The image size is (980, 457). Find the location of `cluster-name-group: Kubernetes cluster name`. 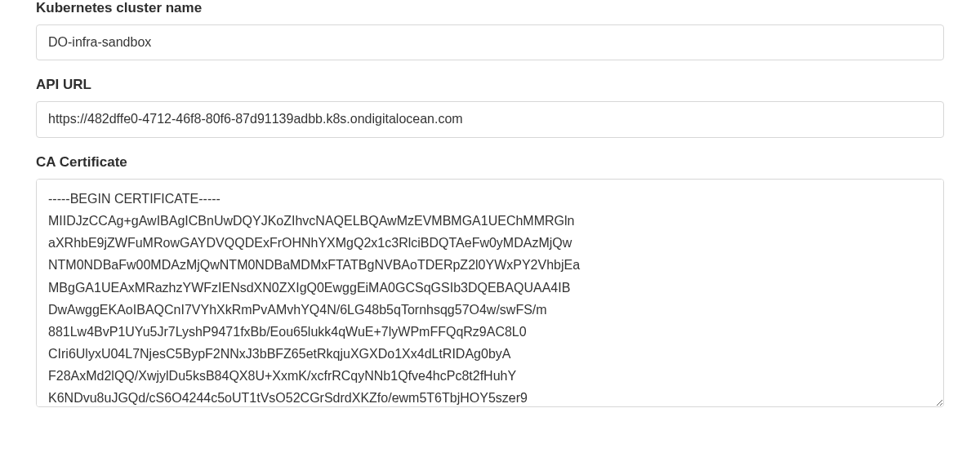

cluster-name-group: Kubernetes cluster name is located at coordinates (490, 30).